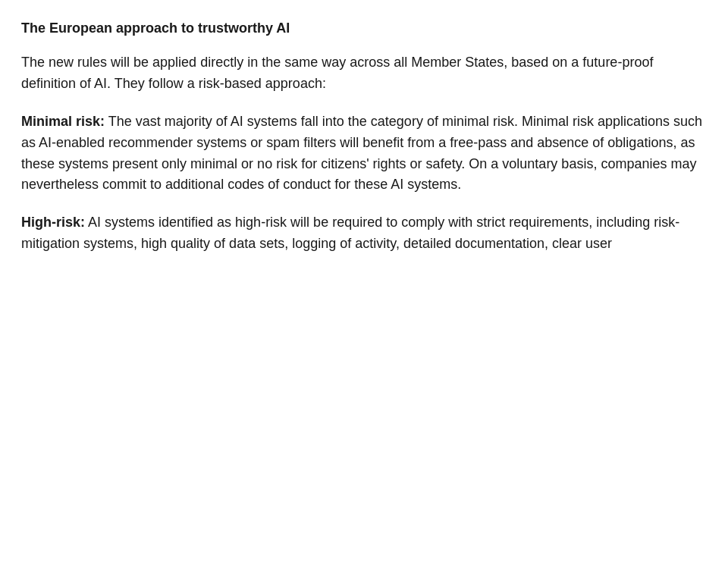 Image resolution: width=728 pixels, height=571 pixels. I want to click on article-intro: The new rules will be applied directly i…, so click(364, 74).